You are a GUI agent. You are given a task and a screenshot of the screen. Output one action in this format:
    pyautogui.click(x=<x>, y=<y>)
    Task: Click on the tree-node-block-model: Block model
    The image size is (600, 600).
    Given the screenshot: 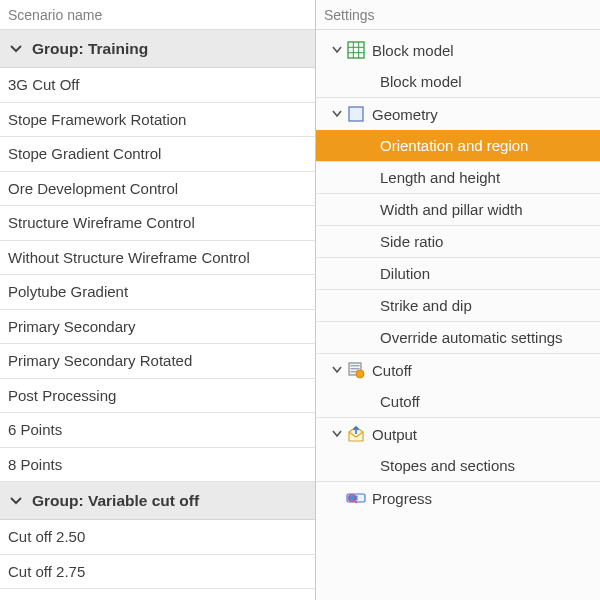 What is the action you would take?
    pyautogui.click(x=458, y=50)
    